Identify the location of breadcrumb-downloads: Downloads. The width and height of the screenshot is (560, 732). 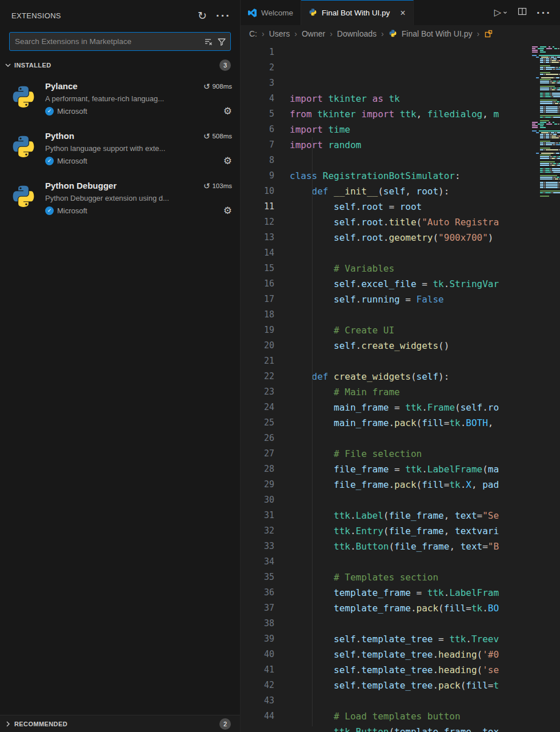
(357, 34).